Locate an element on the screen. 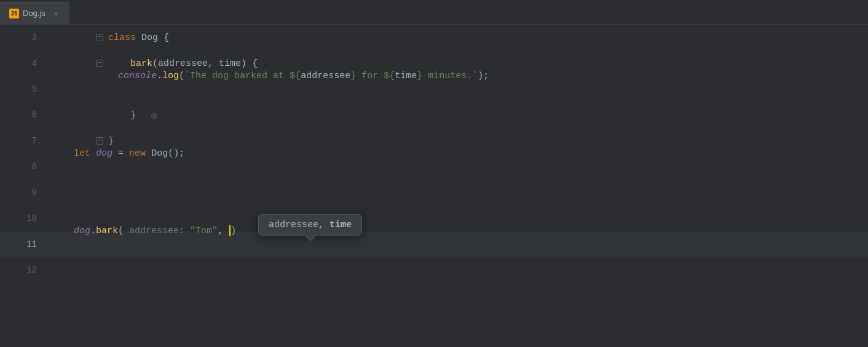  tab-bar: JS Dog.js × is located at coordinates (434, 12).